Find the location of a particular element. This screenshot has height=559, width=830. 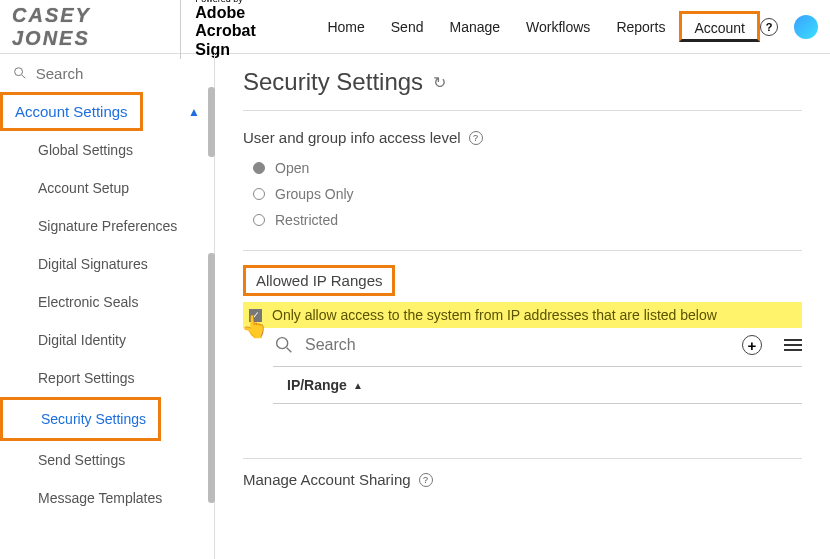

top-nav: Home Send Manage Workflows Reports Accou… is located at coordinates (538, 26).